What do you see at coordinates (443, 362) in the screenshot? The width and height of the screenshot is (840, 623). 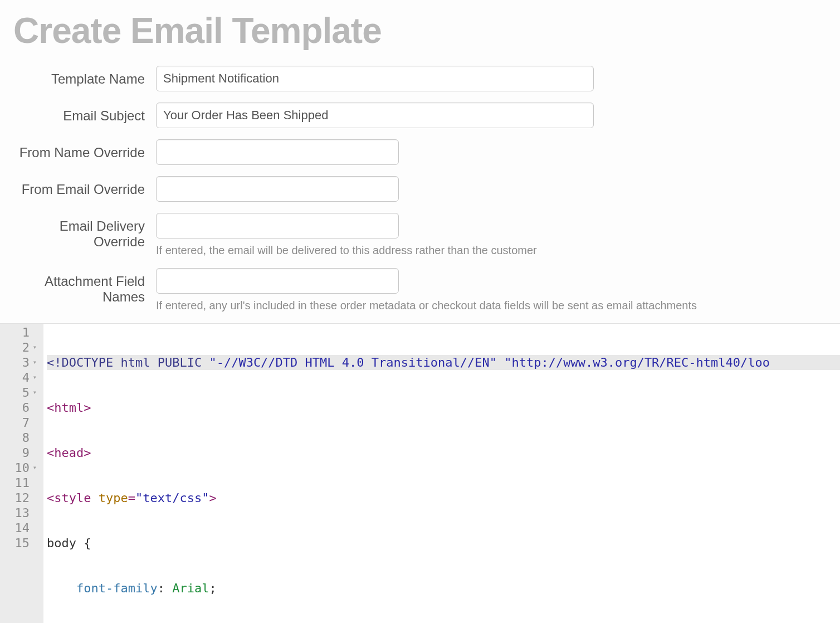 I see `code-line: <!DOCTYPE html PUBLIC "-//W3C//DTD HTML …` at bounding box center [443, 362].